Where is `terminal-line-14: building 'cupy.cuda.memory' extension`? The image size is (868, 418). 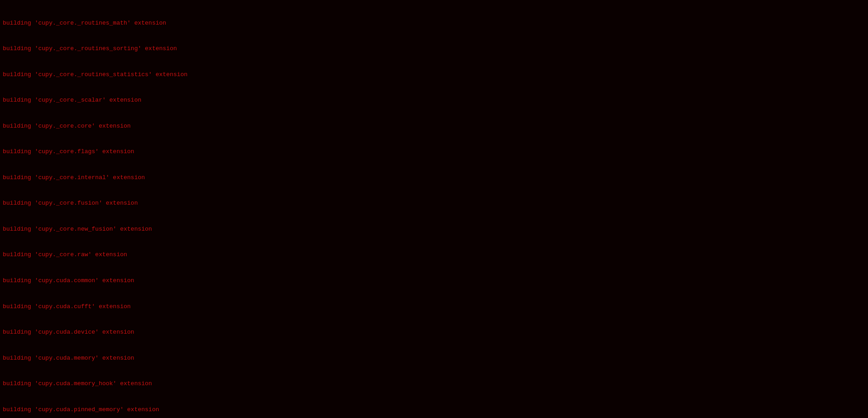
terminal-line-14: building 'cupy.cuda.memory' extension is located at coordinates (434, 358).